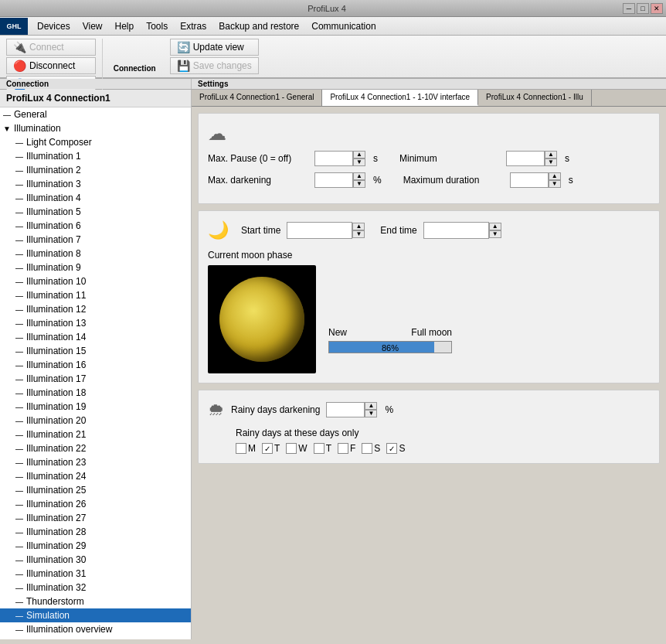 Image resolution: width=666 pixels, height=644 pixels. What do you see at coordinates (96, 421) in the screenshot?
I see `sidebar-item-illumination-20: —Illumination 20` at bounding box center [96, 421].